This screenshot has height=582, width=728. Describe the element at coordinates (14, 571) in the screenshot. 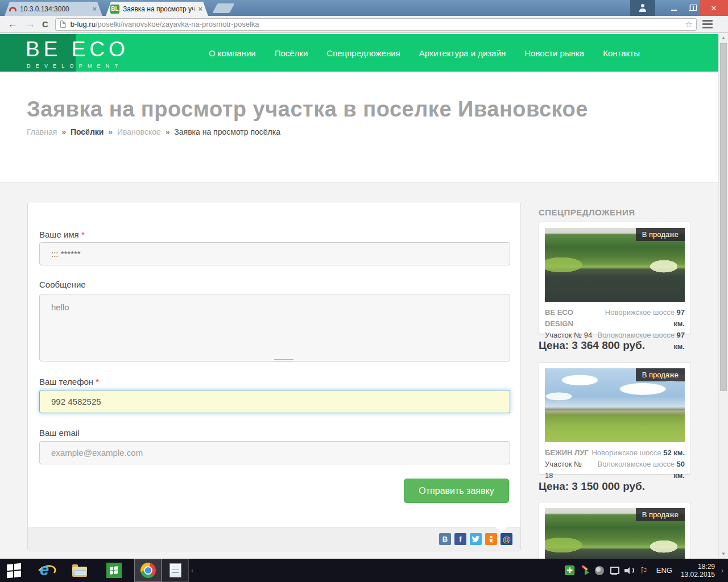

I see `start-button` at that location.